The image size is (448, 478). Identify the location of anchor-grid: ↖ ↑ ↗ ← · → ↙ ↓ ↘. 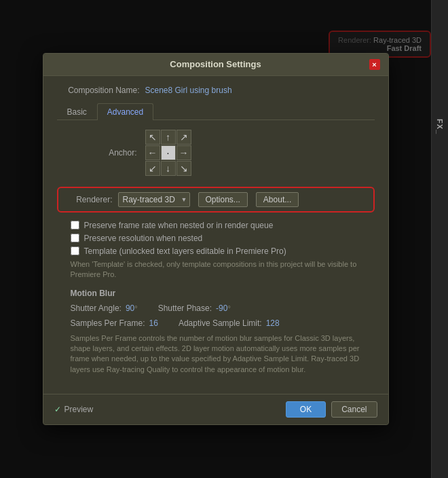
(168, 153).